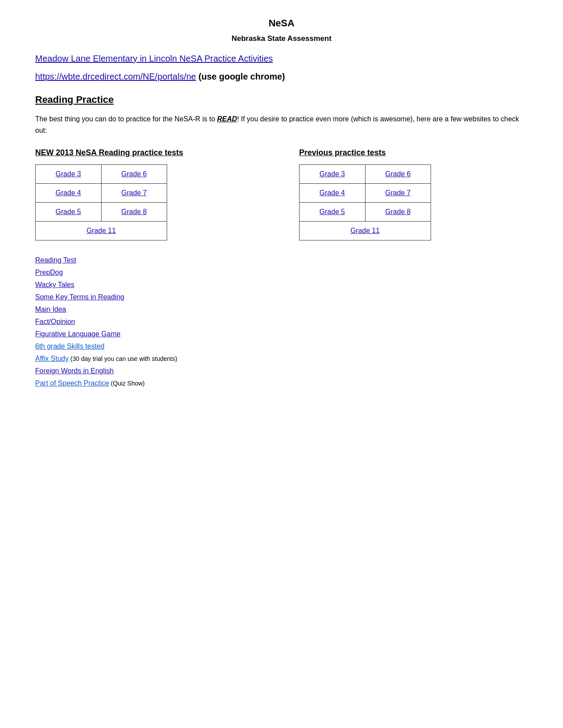 This screenshot has height=728, width=563. I want to click on list-item-figurative-language: Figurative Language Game, so click(282, 334).